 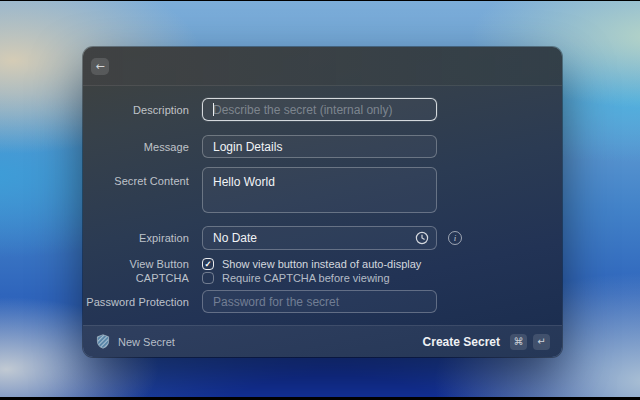 I want to click on back-button: ←, so click(x=100, y=66).